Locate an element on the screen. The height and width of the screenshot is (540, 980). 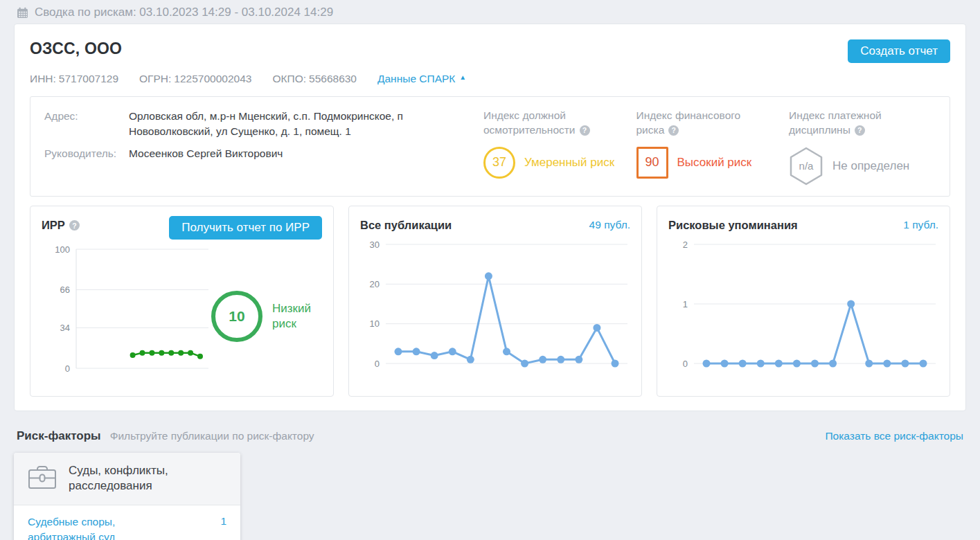
risk-mentions-card: Рисковые упоминания 1 публ. 012 is located at coordinates (803, 301).